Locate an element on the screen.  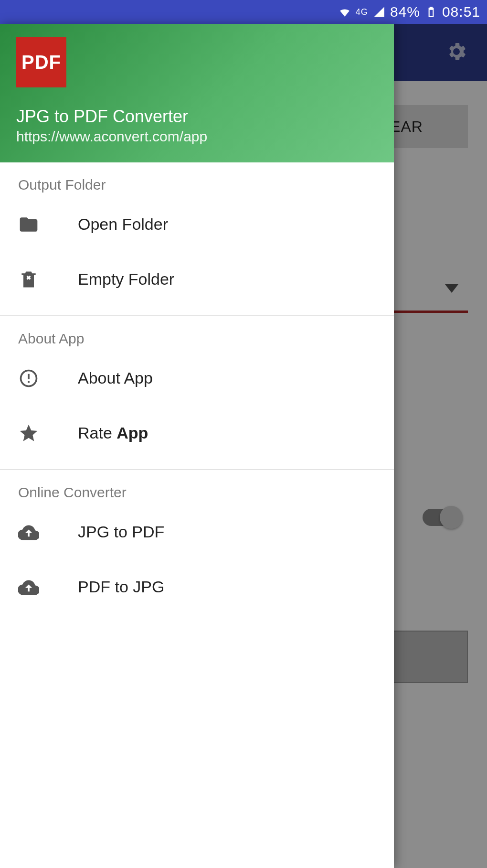
network-type: 4G is located at coordinates (362, 12).